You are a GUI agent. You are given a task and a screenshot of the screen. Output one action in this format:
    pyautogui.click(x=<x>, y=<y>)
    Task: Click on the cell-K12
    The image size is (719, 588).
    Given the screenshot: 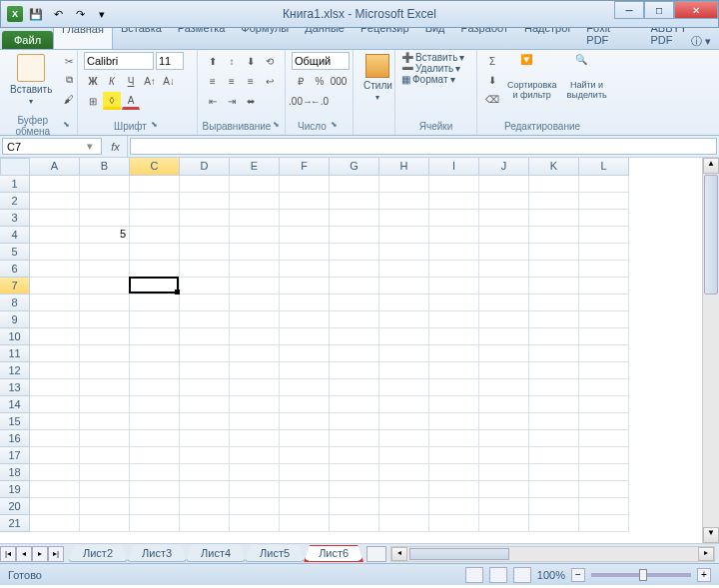 What is the action you would take?
    pyautogui.click(x=554, y=371)
    